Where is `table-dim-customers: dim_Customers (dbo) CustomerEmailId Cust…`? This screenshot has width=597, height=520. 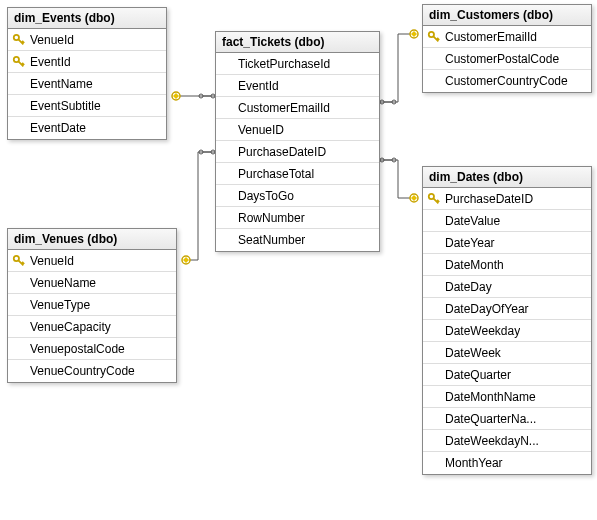 table-dim-customers: dim_Customers (dbo) CustomerEmailId Cust… is located at coordinates (507, 48).